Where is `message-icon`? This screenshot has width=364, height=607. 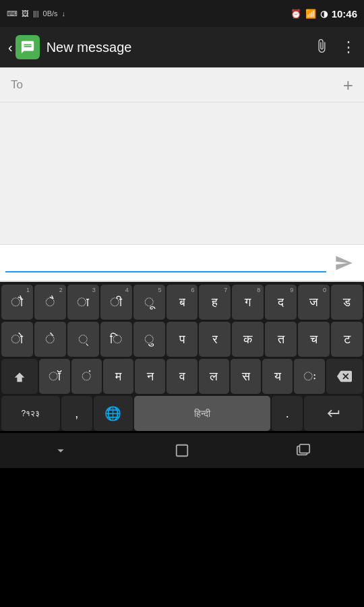
message-icon is located at coordinates (28, 47).